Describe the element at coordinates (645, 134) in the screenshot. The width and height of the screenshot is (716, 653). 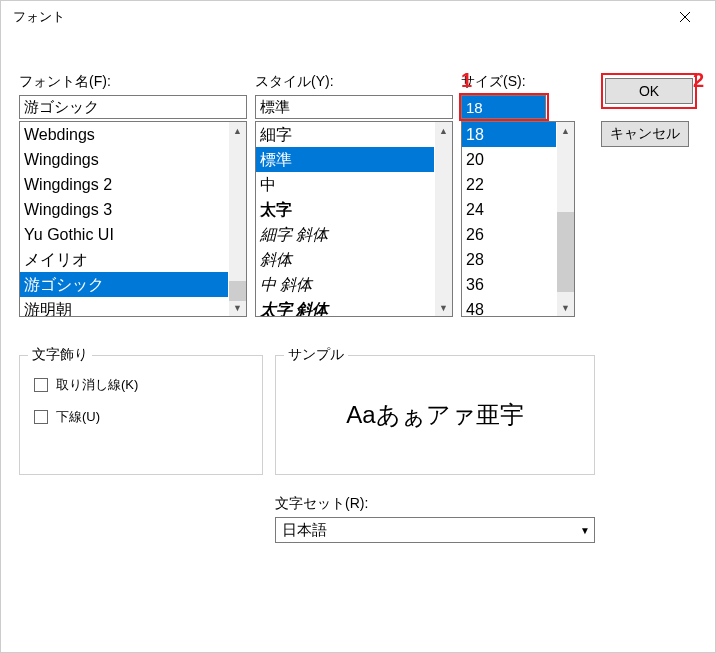
I see `cancel-button: キャンセル` at that location.